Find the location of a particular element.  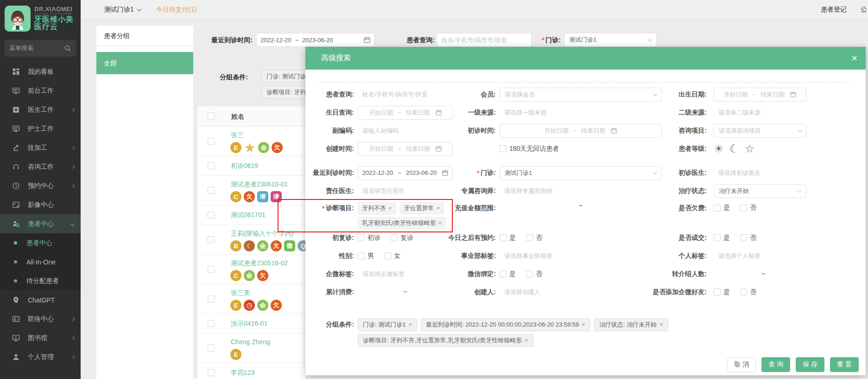

recharge-min-input is located at coordinates (537, 206).